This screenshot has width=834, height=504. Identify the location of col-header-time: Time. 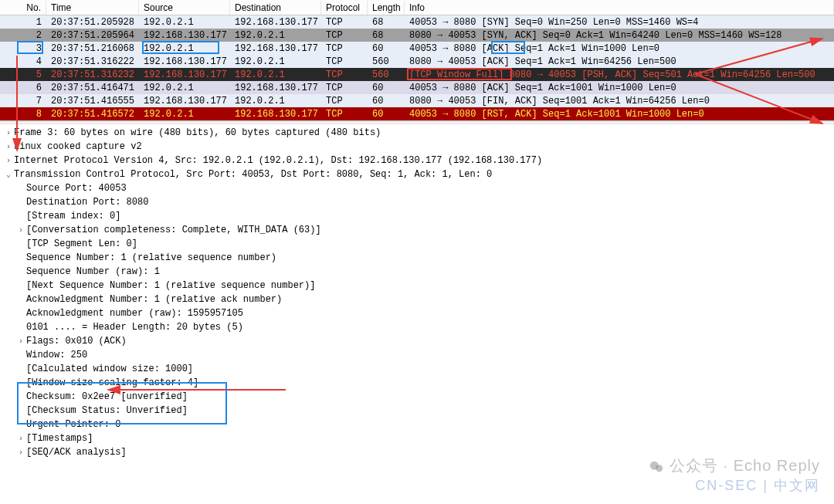
(93, 8).